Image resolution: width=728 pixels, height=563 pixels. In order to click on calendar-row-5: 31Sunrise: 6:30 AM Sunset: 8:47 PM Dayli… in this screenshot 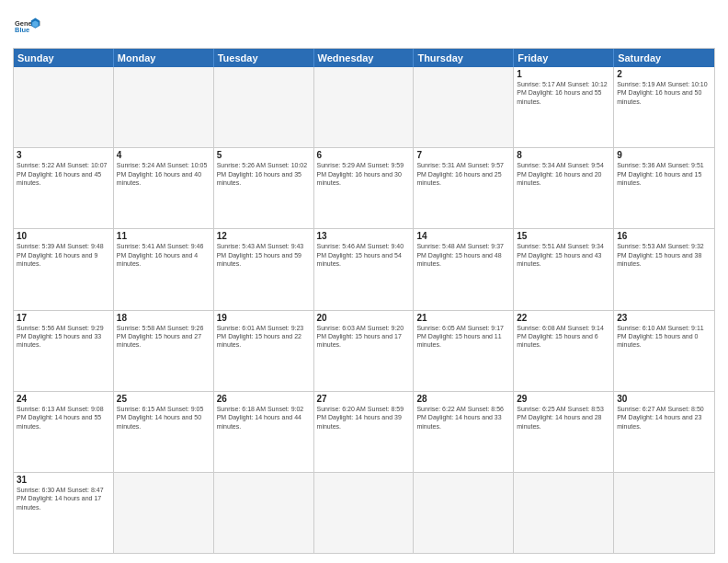, I will do `click(364, 512)`.